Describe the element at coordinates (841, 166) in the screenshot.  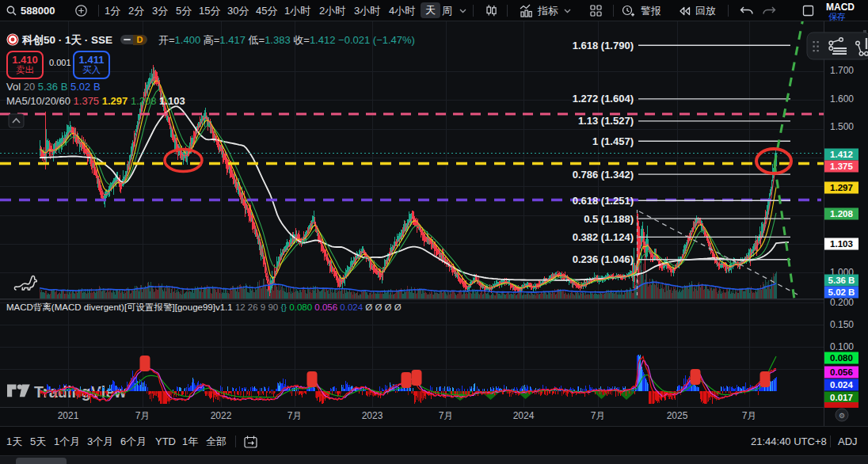
I see `svg-text: 1.375` at that location.